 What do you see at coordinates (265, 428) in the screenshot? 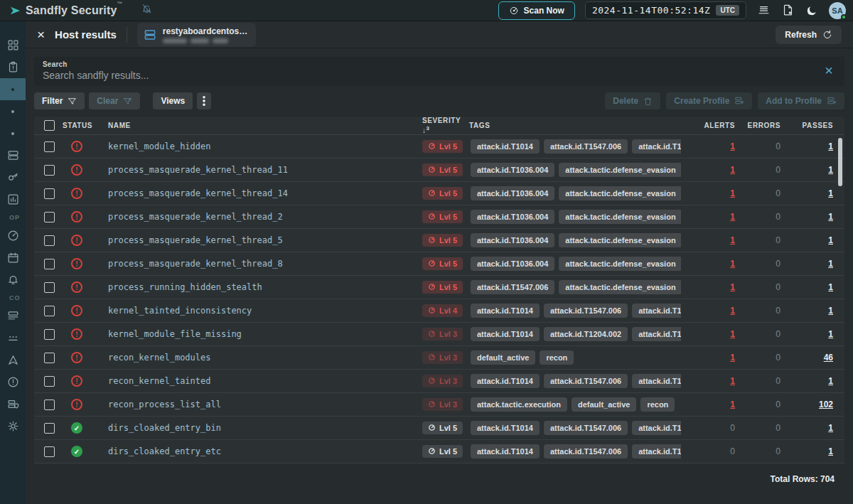
I see `sandfly-name-link: dirs_cloaked_entry_bin` at bounding box center [265, 428].